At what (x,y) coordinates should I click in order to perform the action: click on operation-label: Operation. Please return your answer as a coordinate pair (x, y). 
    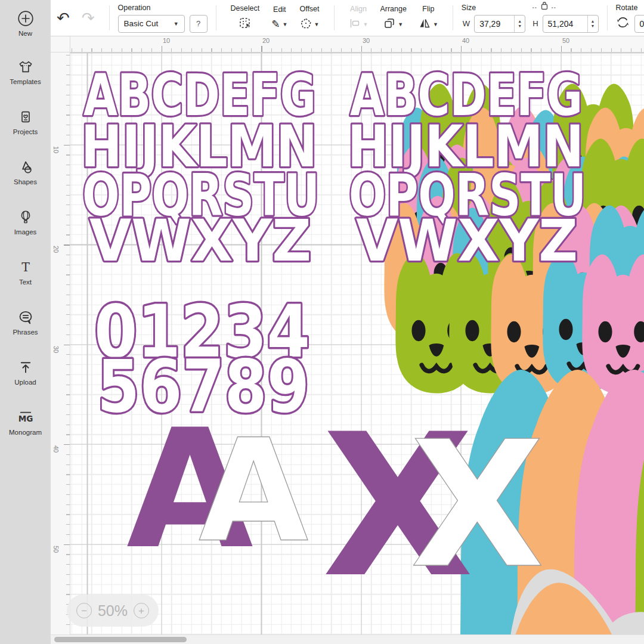
    Looking at the image, I should click on (135, 8).